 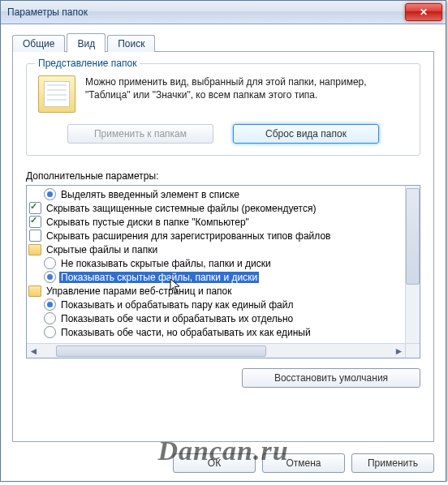 What do you see at coordinates (181, 208) in the screenshot?
I see `tree-item-label: Скрывать защищенные системные файлы (рек…` at bounding box center [181, 208].